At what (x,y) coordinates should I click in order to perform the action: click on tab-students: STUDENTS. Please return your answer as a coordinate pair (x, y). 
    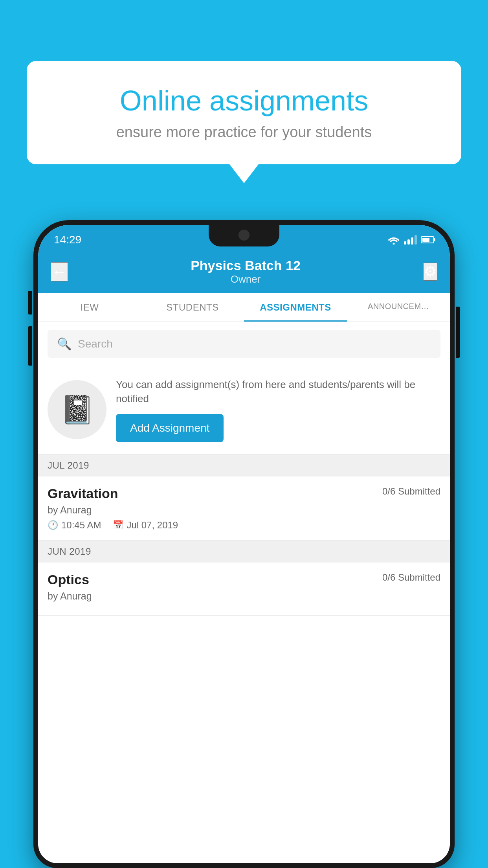
    Looking at the image, I should click on (193, 307).